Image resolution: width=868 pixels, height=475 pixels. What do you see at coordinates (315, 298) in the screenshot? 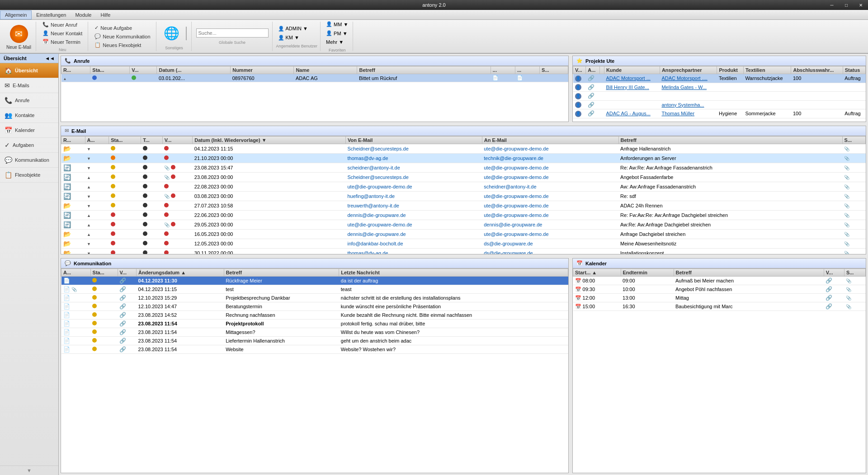
I see `table-row: 📄 🔗 12.10.2023 15:29 Projektbesprechung …` at bounding box center [315, 298].